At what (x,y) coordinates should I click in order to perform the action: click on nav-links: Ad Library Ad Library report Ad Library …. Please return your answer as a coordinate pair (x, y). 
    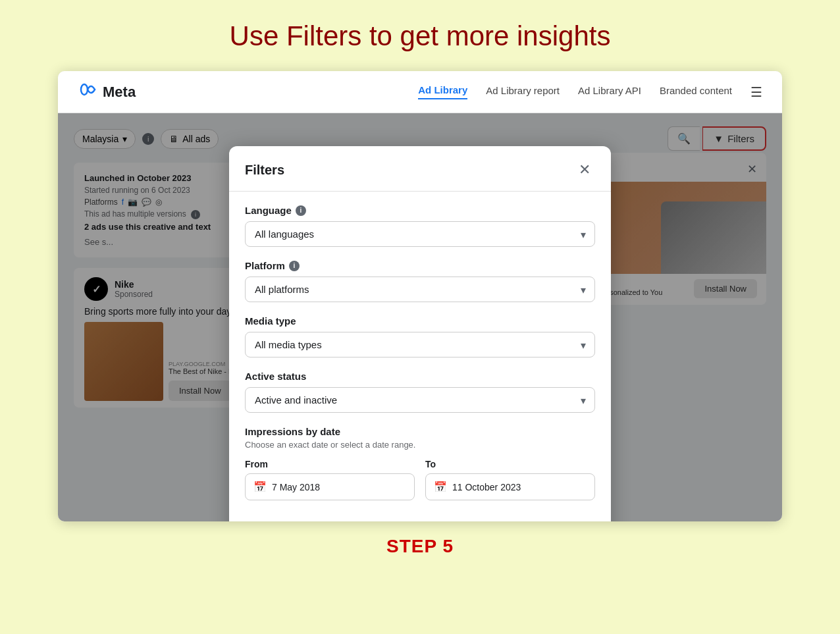
    Looking at the image, I should click on (590, 92).